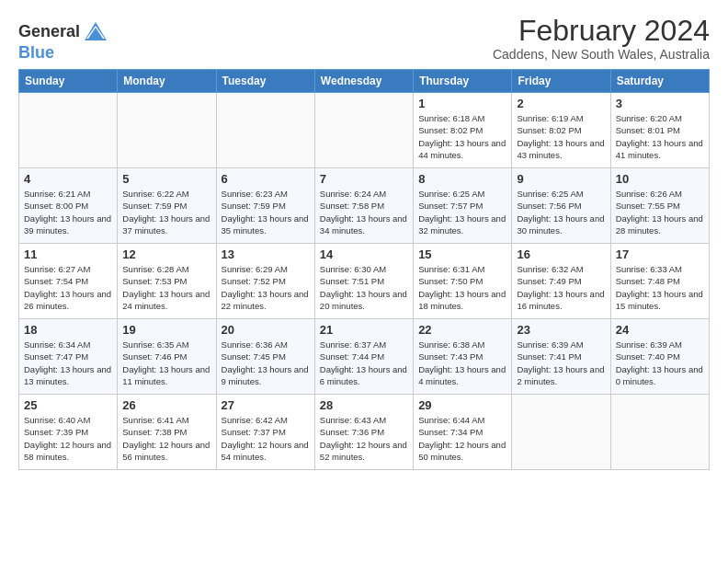  What do you see at coordinates (561, 254) in the screenshot?
I see `day-number: 16` at bounding box center [561, 254].